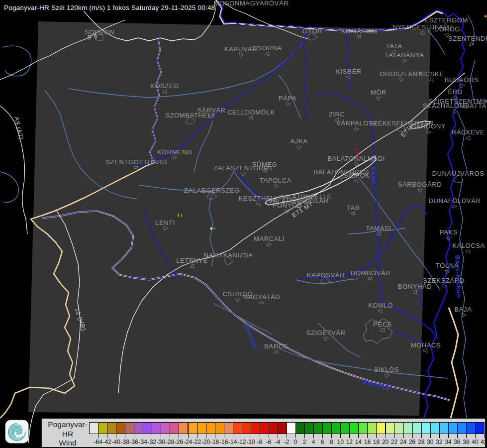 The image size is (487, 448). I want to click on colorbar-tick-label: 40, so click(475, 442).